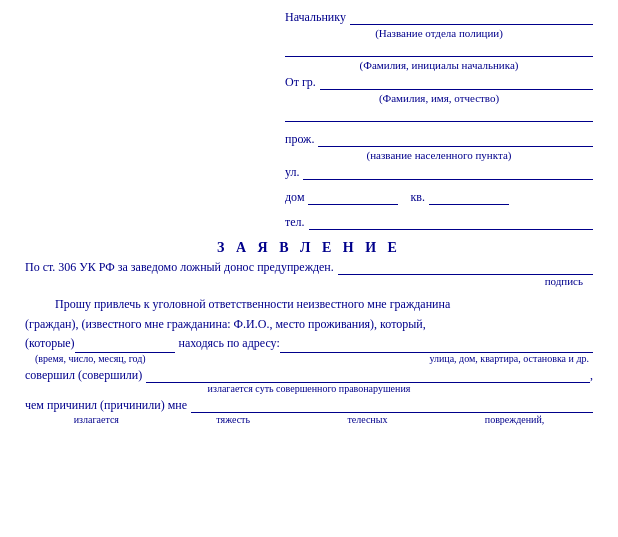 The image size is (618, 537). What do you see at coordinates (472, 18) in the screenshot?
I see `nachalnik-underline` at bounding box center [472, 18].